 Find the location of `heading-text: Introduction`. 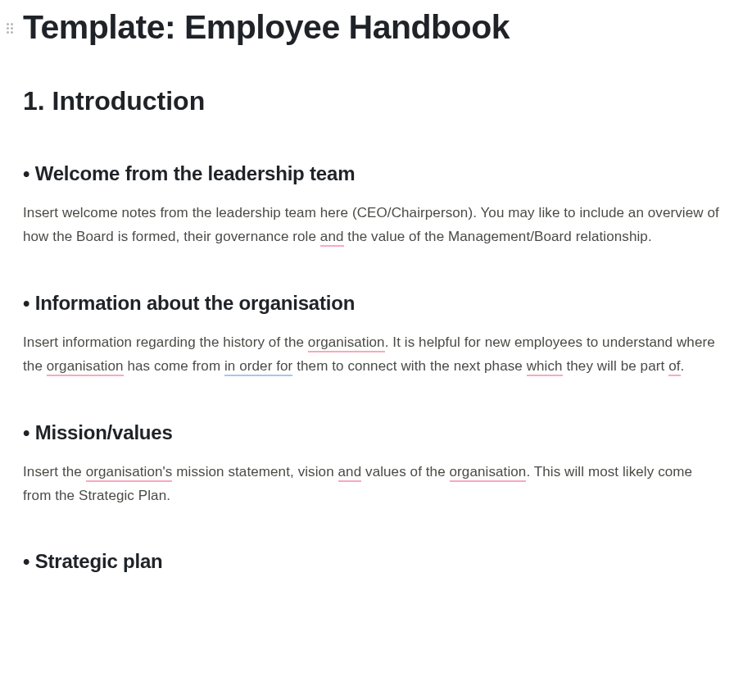

heading-text: Introduction is located at coordinates (129, 101).